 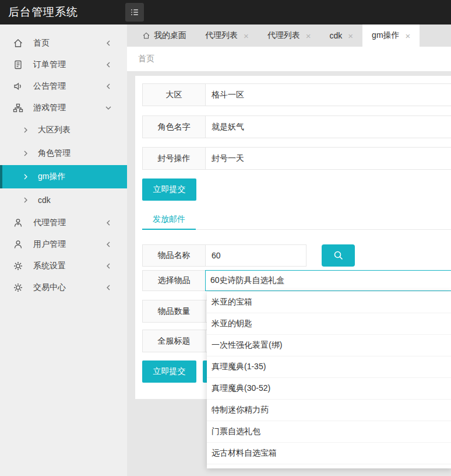 What do you see at coordinates (329, 159) in the screenshot?
I see `ban-action-select: 封号一天` at bounding box center [329, 159].